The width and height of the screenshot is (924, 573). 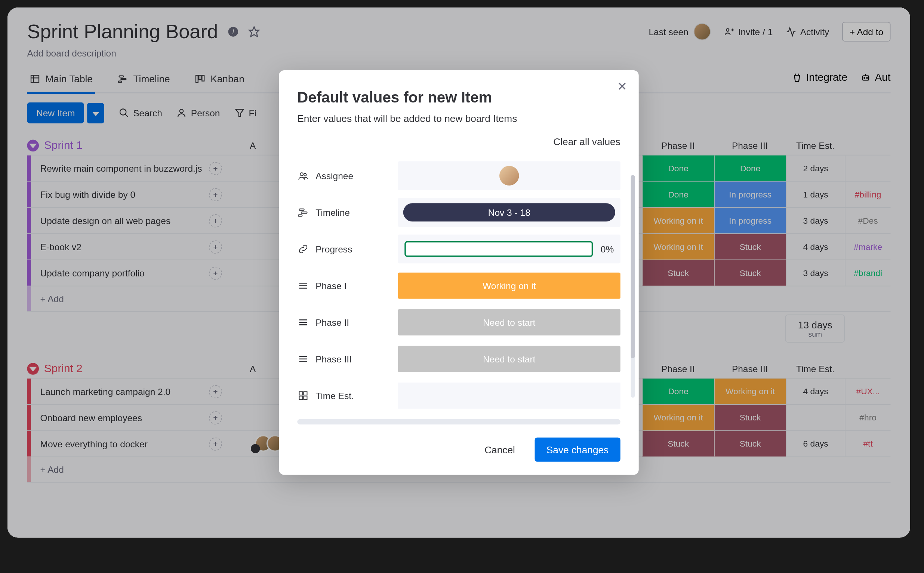 What do you see at coordinates (509, 396) in the screenshot?
I see `time-est-field` at bounding box center [509, 396].